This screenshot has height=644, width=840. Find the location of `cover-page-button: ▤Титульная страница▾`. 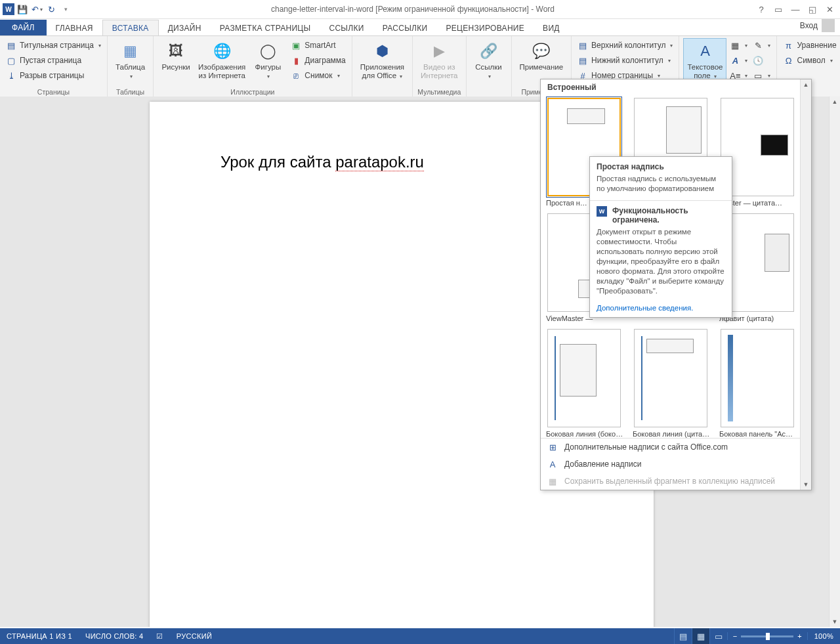

cover-page-button: ▤Титульная страница▾ is located at coordinates (54, 45).